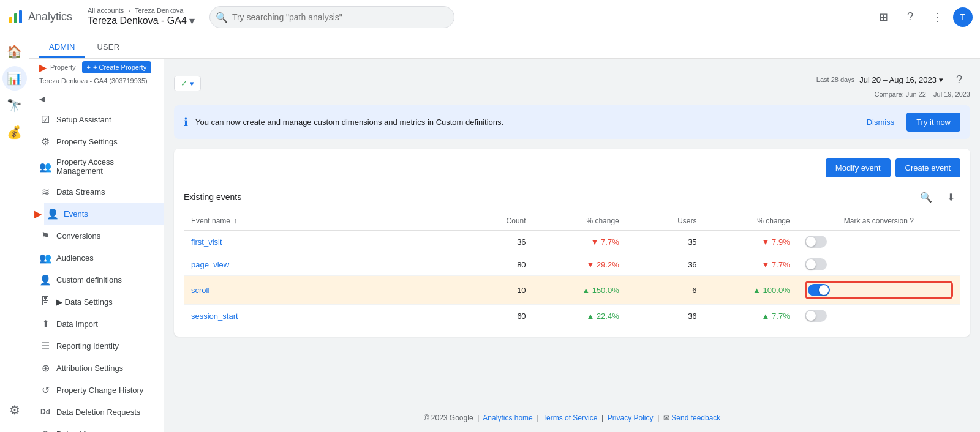 The width and height of the screenshot is (980, 432). Describe the element at coordinates (45, 390) in the screenshot. I see `change-history-icon: ↺` at that location.